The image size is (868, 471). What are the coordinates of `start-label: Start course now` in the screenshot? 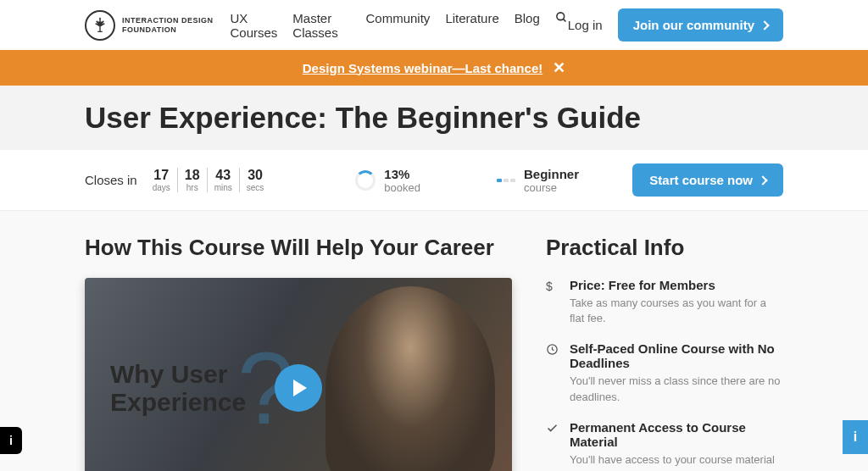 It's located at (701, 180).